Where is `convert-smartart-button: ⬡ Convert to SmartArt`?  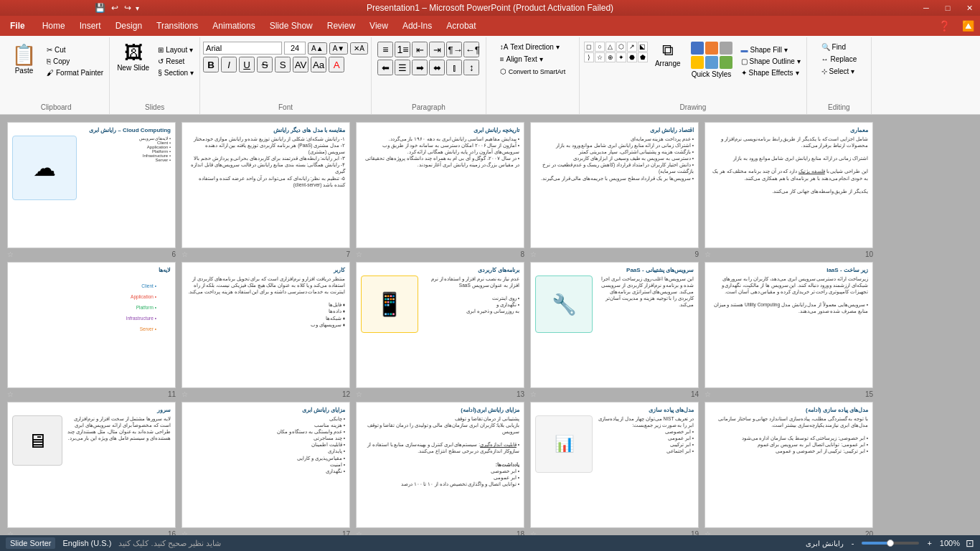
convert-smartart-button: ⬡ Convert to SmartArt is located at coordinates (533, 72).